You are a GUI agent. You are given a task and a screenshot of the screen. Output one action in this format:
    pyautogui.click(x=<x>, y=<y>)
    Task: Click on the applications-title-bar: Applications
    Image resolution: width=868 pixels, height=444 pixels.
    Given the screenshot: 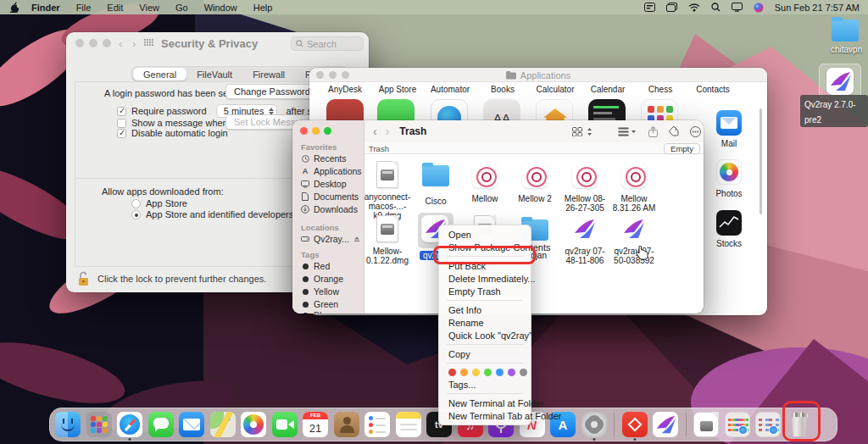 What is the action you would take?
    pyautogui.click(x=538, y=75)
    